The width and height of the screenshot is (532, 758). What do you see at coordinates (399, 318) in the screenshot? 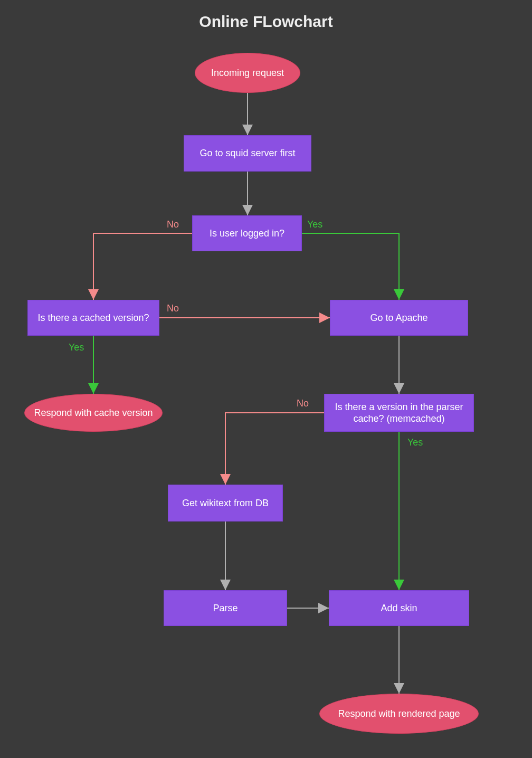
I see `node-apache-process: Go to Apache` at bounding box center [399, 318].